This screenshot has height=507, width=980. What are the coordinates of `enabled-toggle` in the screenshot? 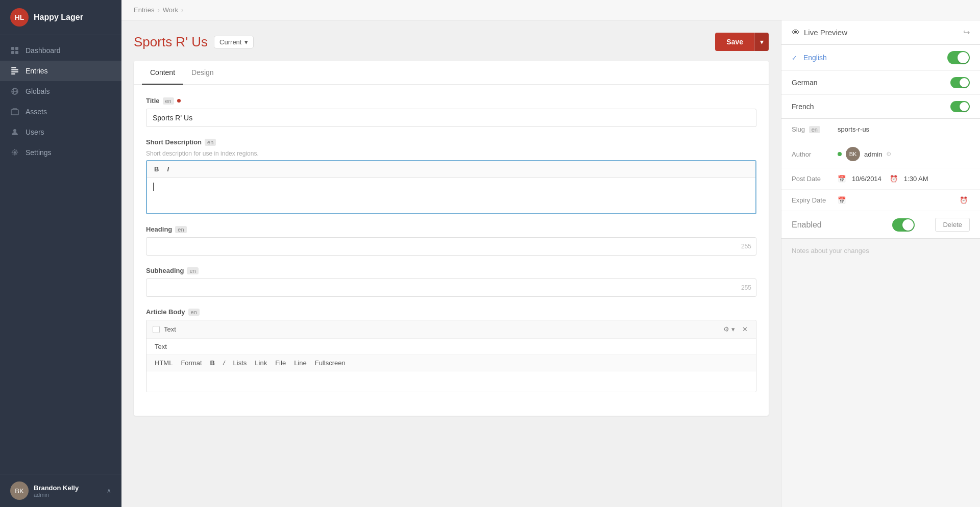 It's located at (903, 225).